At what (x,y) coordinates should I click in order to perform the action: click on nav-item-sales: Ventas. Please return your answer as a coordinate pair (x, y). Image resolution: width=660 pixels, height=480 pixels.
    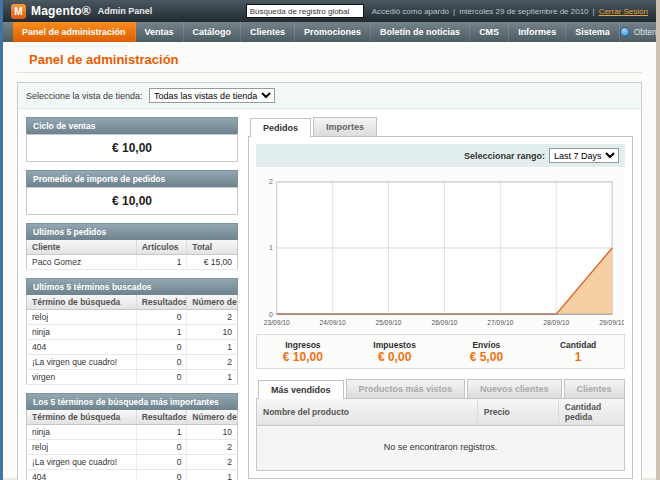
    Looking at the image, I should click on (160, 32).